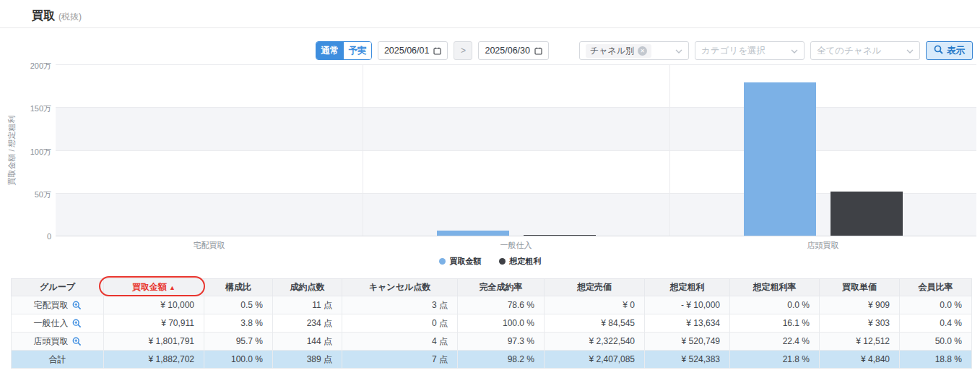 The image size is (980, 373). I want to click on date-to-value: 2025/06/30, so click(507, 51).